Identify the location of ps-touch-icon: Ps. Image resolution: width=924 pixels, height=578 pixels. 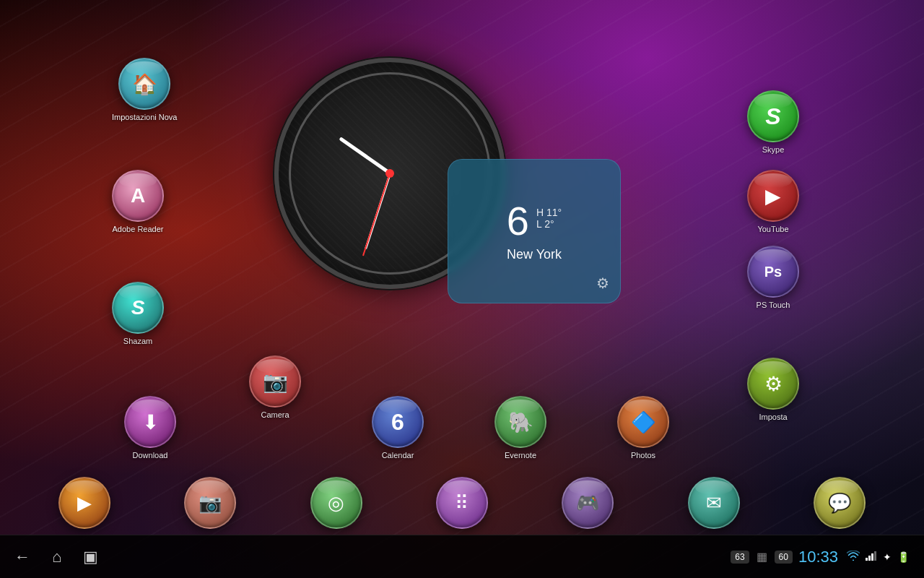
(773, 272).